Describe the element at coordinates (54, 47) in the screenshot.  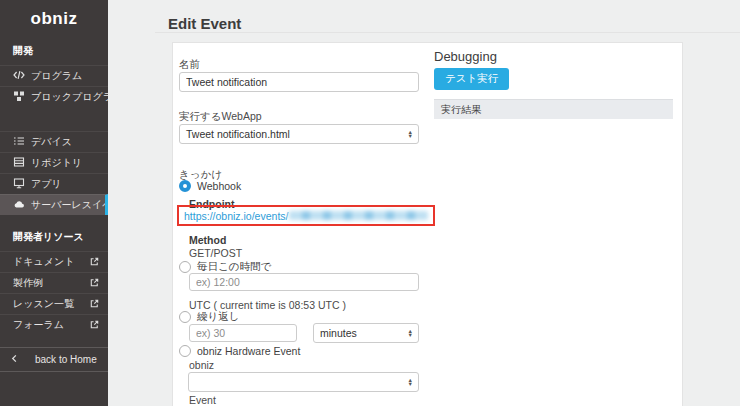
I see `sidebar-section-dev: 開発` at that location.